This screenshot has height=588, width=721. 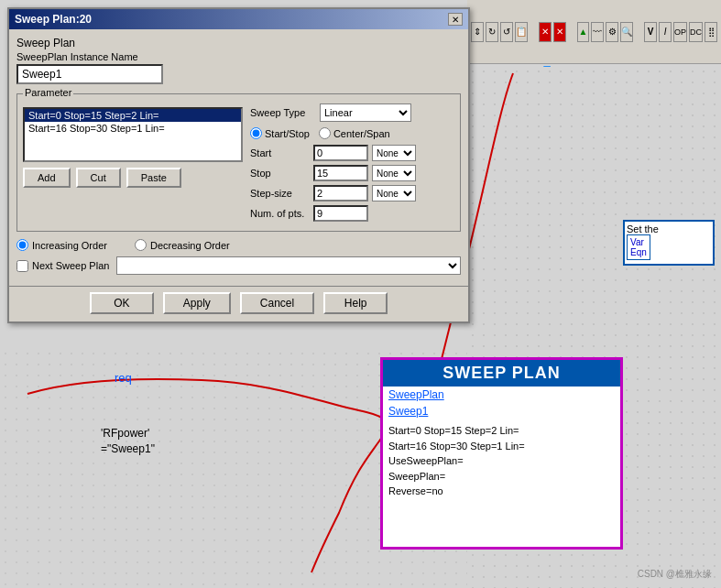 What do you see at coordinates (560, 32) in the screenshot?
I see `toolbar-icon-6: ✕` at bounding box center [560, 32].